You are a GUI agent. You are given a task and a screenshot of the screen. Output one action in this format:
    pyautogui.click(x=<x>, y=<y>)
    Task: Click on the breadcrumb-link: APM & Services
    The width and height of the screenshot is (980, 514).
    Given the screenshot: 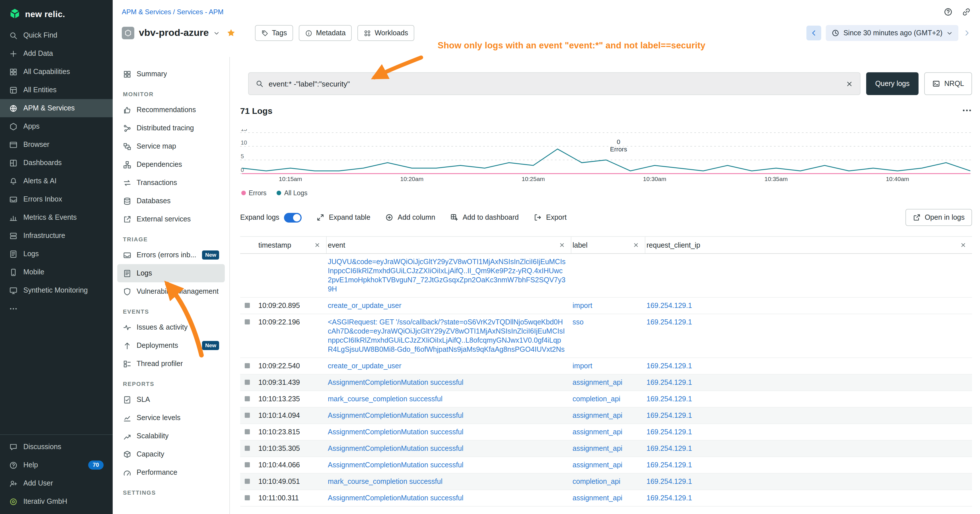 What is the action you would take?
    pyautogui.click(x=146, y=12)
    